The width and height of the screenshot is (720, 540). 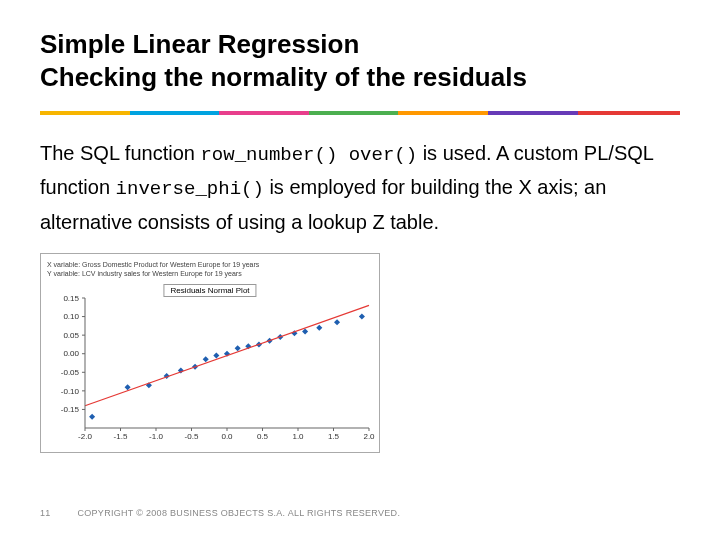 I want to click on chart-meta: X variable: Gross Domestic Product for W…, so click(x=210, y=269).